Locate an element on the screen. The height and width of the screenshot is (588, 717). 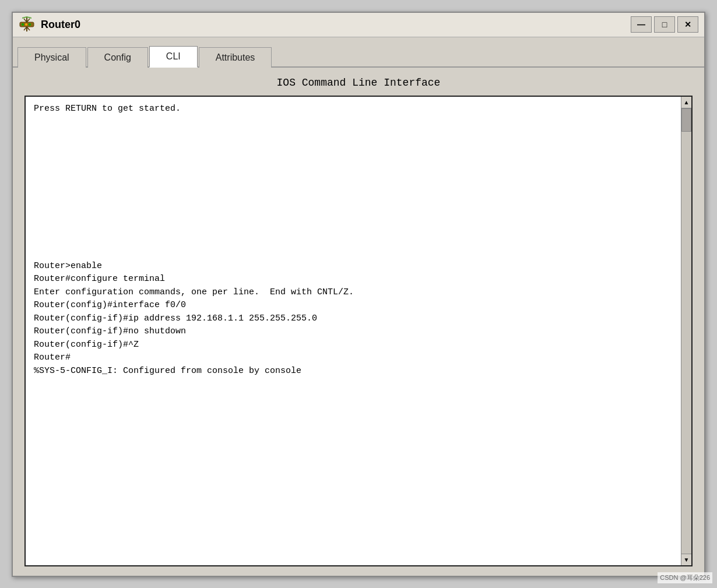
watermark: CSDN @耳朵226 is located at coordinates (685, 578).